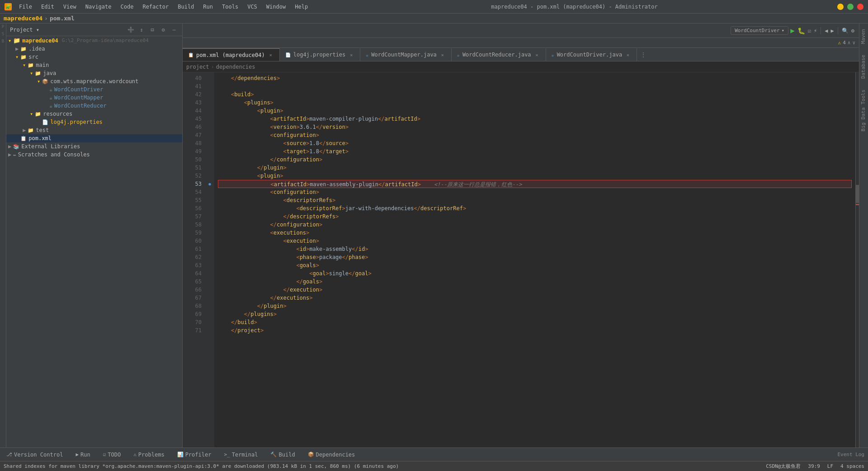  Describe the element at coordinates (760, 31) in the screenshot. I see `run-config-dropdown: WordCountDriver ▾` at that location.